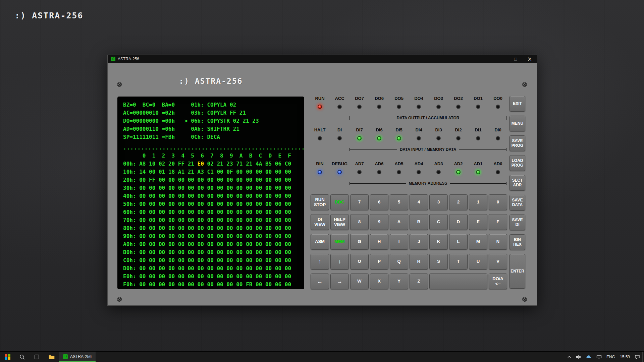 This screenshot has width=644, height=362. Describe the element at coordinates (439, 202) in the screenshot. I see `key-3: 3` at that location.